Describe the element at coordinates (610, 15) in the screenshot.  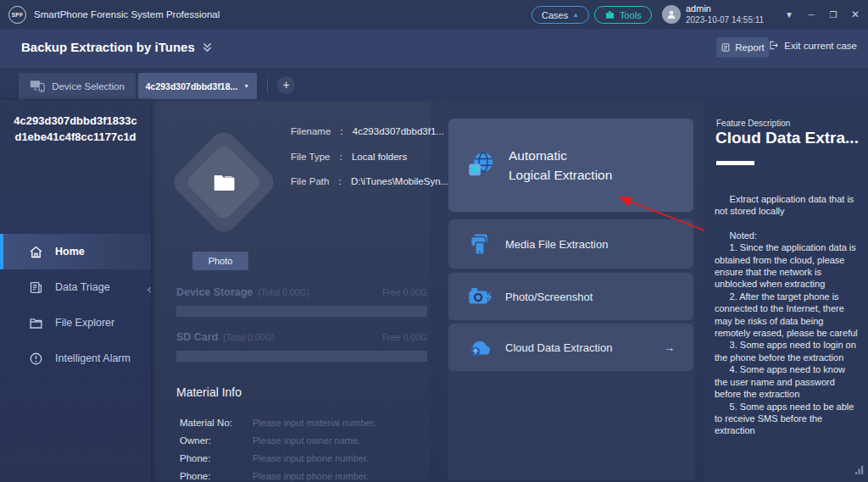
I see `briefcase-icon` at that location.